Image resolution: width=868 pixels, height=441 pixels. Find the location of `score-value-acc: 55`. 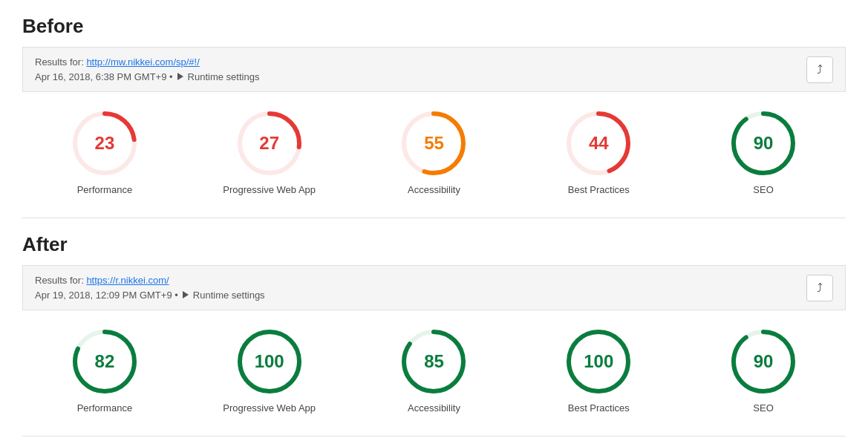

score-value-acc: 55 is located at coordinates (434, 143).